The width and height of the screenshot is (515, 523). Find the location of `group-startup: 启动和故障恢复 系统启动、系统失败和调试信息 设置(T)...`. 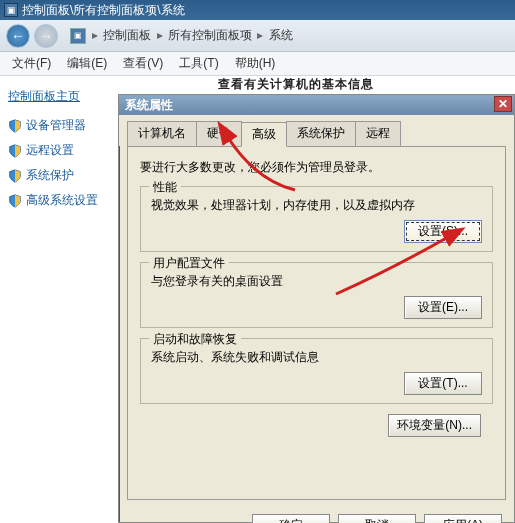

group-startup: 启动和故障恢复 系统启动、系统失败和调试信息 设置(T)... is located at coordinates (316, 371).